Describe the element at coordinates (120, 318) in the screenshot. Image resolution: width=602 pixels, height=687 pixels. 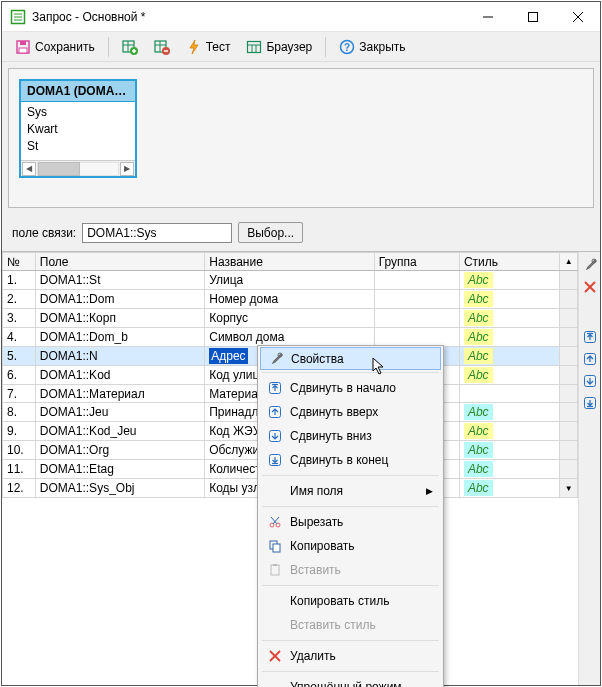
I see `cell-field: DOMA1::Корп` at that location.